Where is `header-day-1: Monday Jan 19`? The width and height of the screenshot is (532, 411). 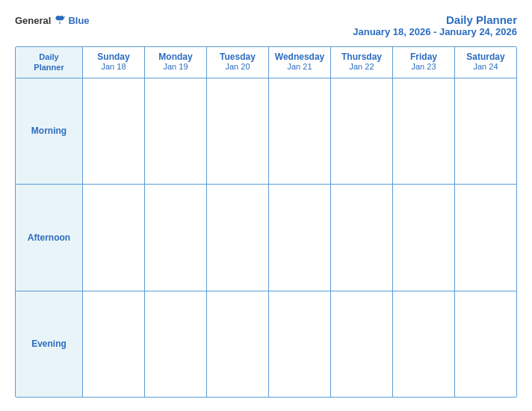 header-day-1: Monday Jan 19 is located at coordinates (176, 63).